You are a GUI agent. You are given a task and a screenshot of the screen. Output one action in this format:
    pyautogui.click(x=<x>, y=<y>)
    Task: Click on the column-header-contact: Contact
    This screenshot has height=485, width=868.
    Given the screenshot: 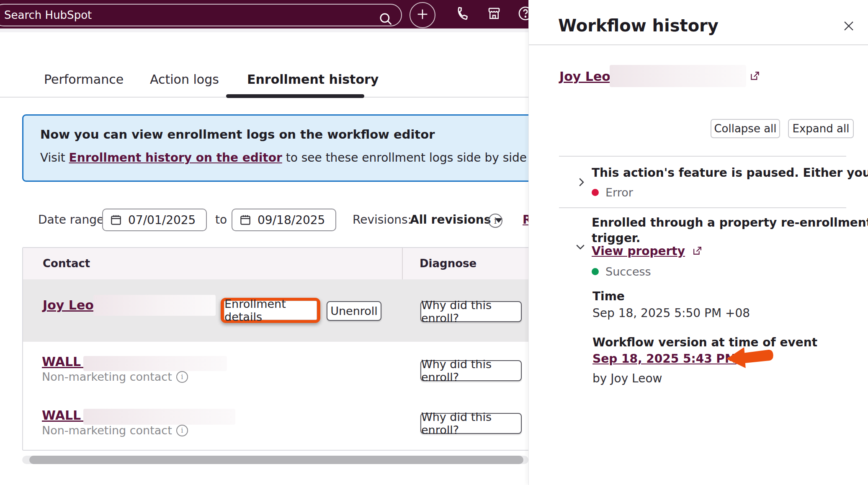 What is the action you would take?
    pyautogui.click(x=66, y=263)
    